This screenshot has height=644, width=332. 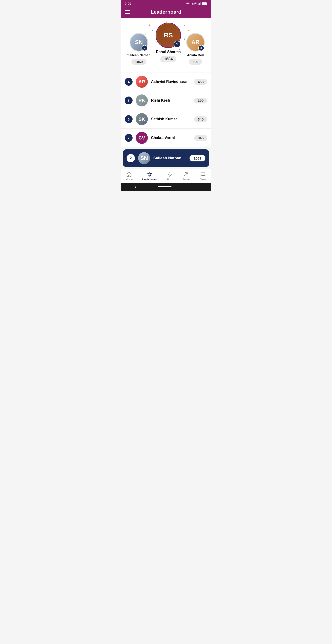 I want to click on second-score: 1069, so click(x=139, y=62).